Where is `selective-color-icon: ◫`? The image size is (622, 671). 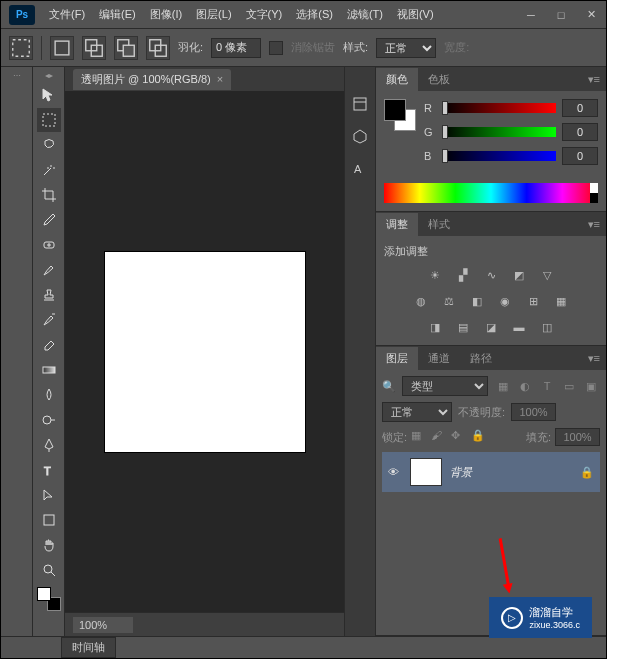
selective-color-icon: ◫ is located at coordinates (547, 327).